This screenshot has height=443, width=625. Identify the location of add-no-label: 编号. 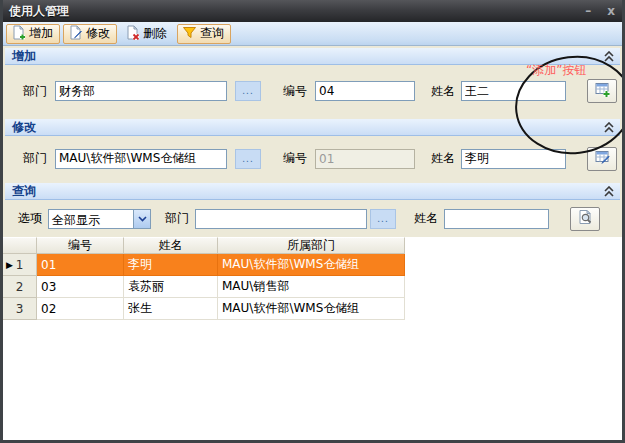
(295, 92).